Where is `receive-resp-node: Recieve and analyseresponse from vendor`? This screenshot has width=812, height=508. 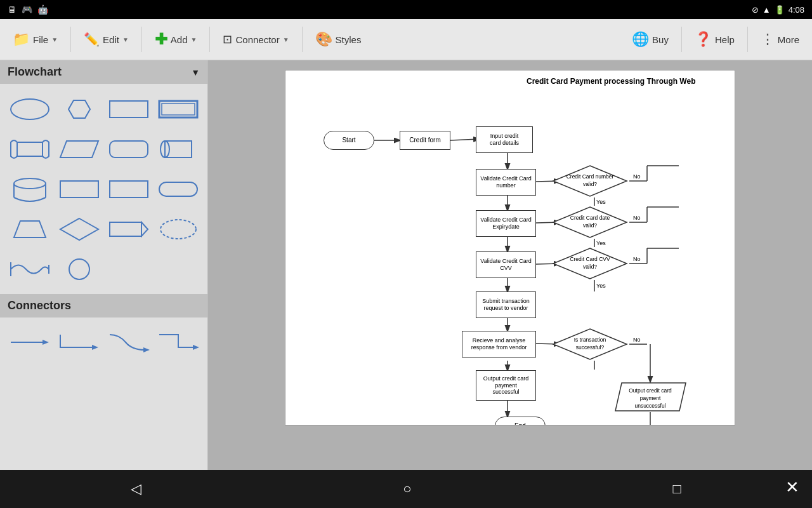
receive-resp-node: Recieve and analyseresponse from vendor is located at coordinates (499, 344).